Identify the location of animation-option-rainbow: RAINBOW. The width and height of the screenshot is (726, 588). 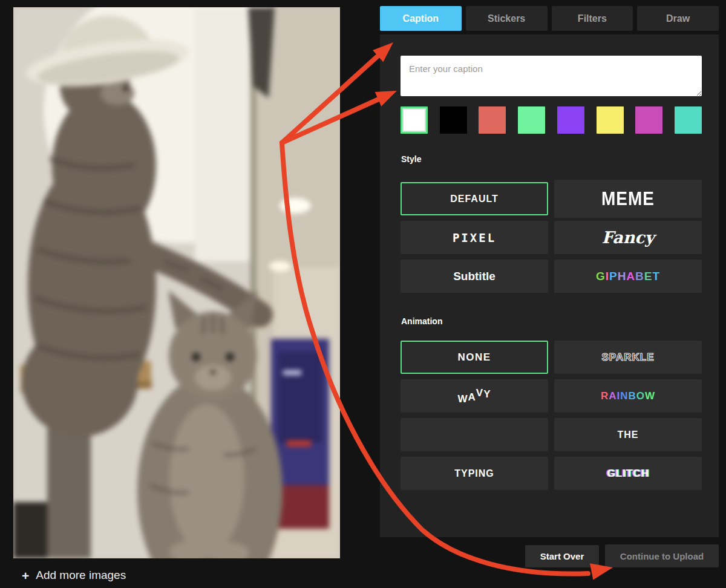
(628, 396).